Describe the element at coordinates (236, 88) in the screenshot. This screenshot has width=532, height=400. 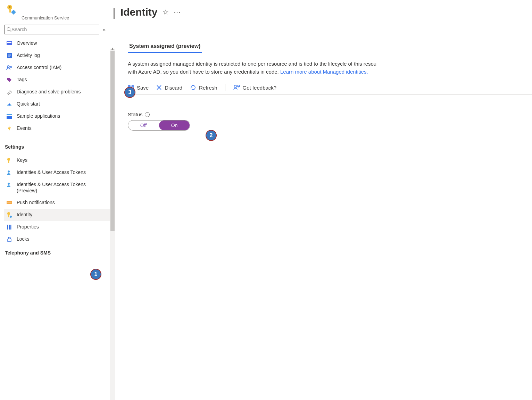
I see `feedback-icon` at that location.